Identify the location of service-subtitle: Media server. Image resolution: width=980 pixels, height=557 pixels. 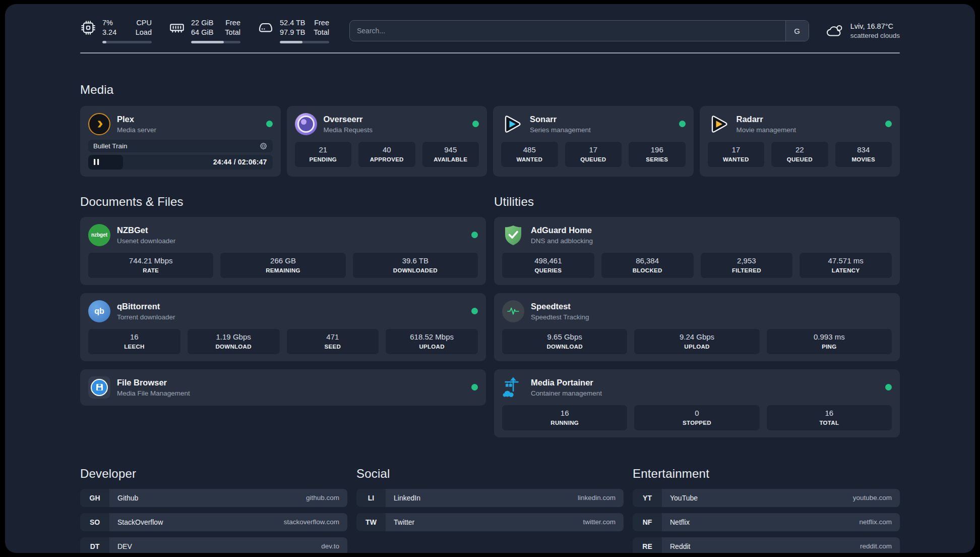
(137, 130).